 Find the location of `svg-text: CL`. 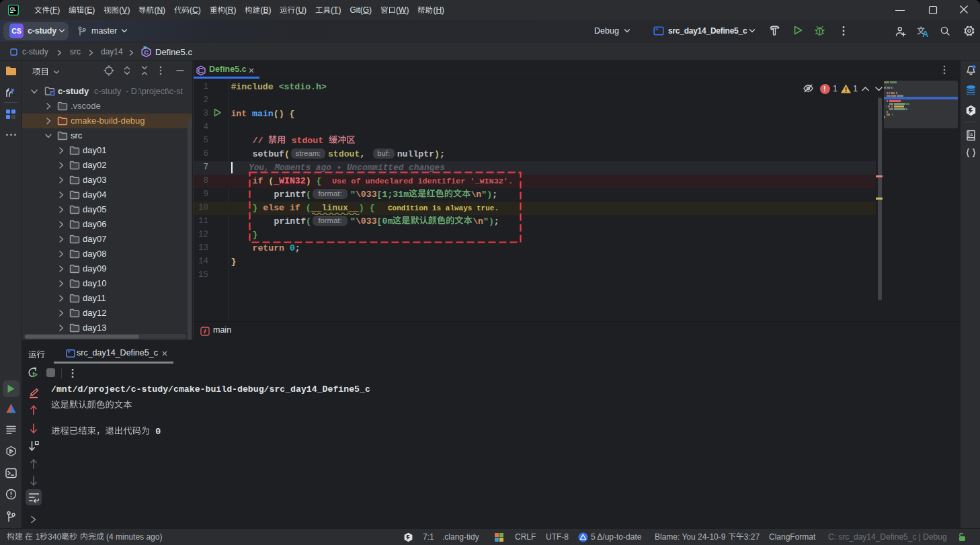

svg-text: CL is located at coordinates (13, 9).